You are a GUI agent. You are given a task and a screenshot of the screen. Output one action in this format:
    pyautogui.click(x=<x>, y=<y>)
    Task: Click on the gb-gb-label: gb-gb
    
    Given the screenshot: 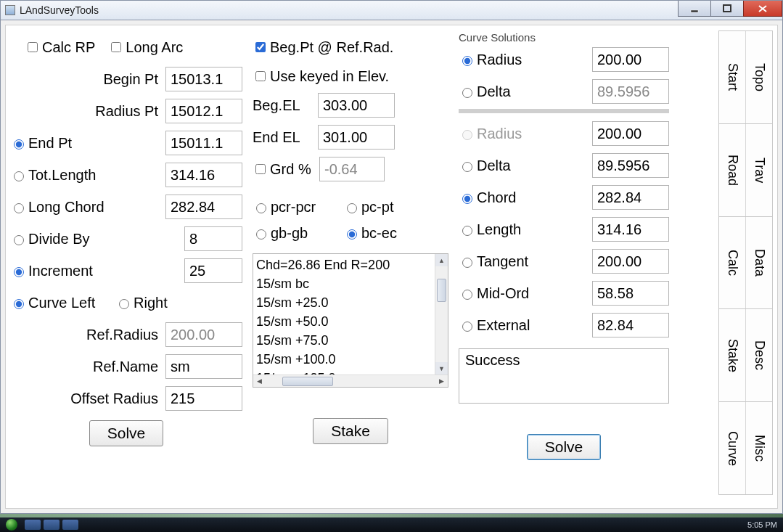 What is the action you would take?
    pyautogui.click(x=307, y=234)
    